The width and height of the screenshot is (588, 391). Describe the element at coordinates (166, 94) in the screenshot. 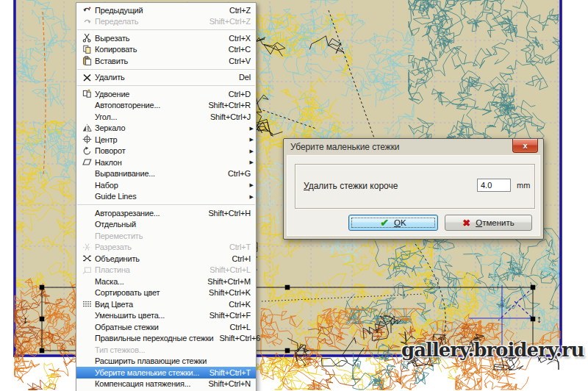

I see `menu-item-duplicate: УдвоениеCtrl+D` at that location.